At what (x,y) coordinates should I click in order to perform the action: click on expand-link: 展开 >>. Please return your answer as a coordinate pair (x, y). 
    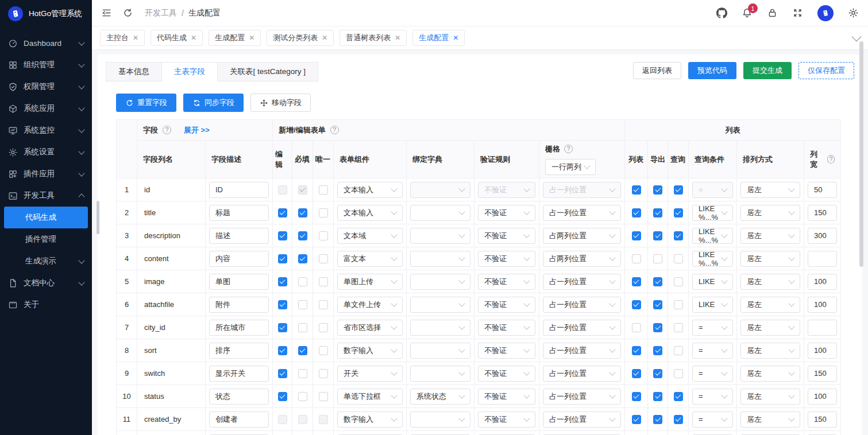
    Looking at the image, I should click on (196, 130).